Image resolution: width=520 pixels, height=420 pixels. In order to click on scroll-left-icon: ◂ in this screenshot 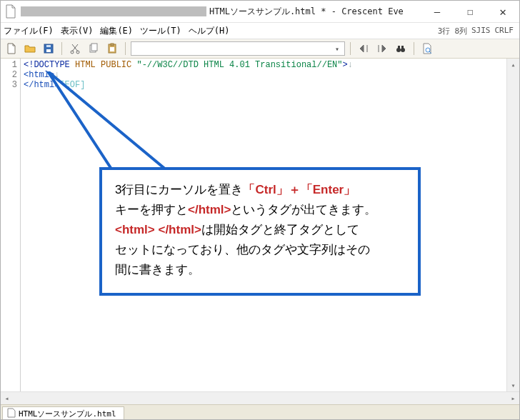, I will do `click(7, 399)`.